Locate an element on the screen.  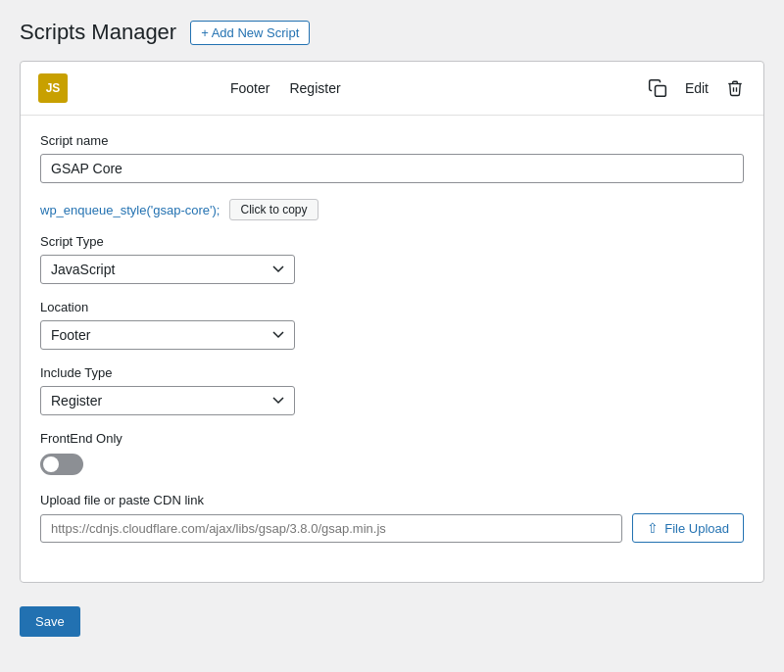
code-snippet-link: wp_enqueue_style('gsap-core'); is located at coordinates (129, 210).